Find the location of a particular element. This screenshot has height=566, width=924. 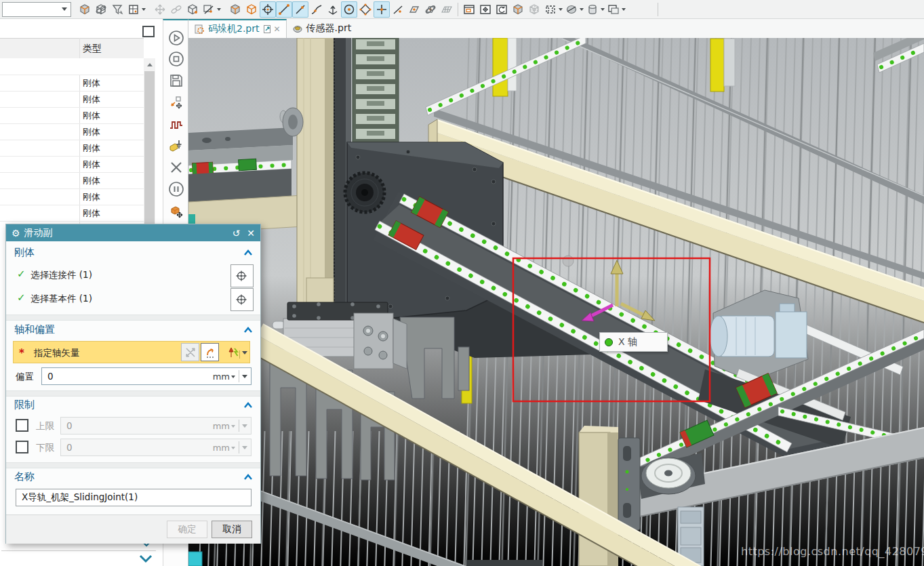

render-style-icon is located at coordinates (534, 9).